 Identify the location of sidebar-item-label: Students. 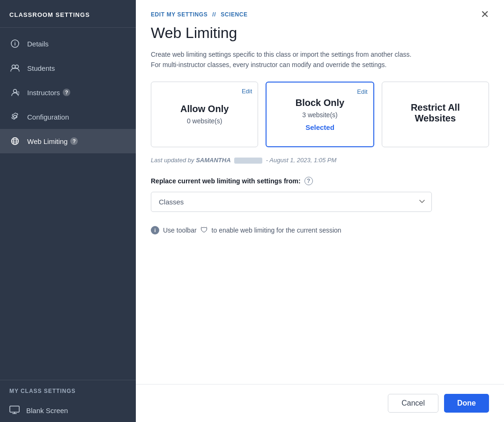
(41, 68).